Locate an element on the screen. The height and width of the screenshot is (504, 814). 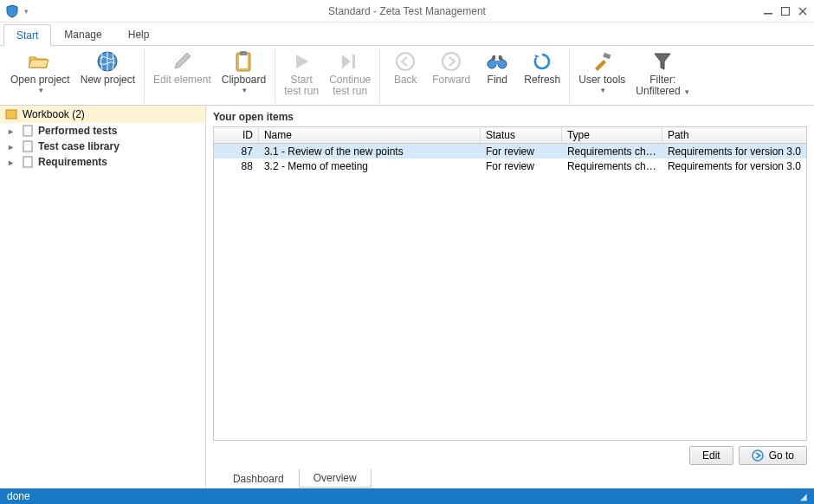
filter-button: Filter:Unfiltered ▾ is located at coordinates (662, 75).